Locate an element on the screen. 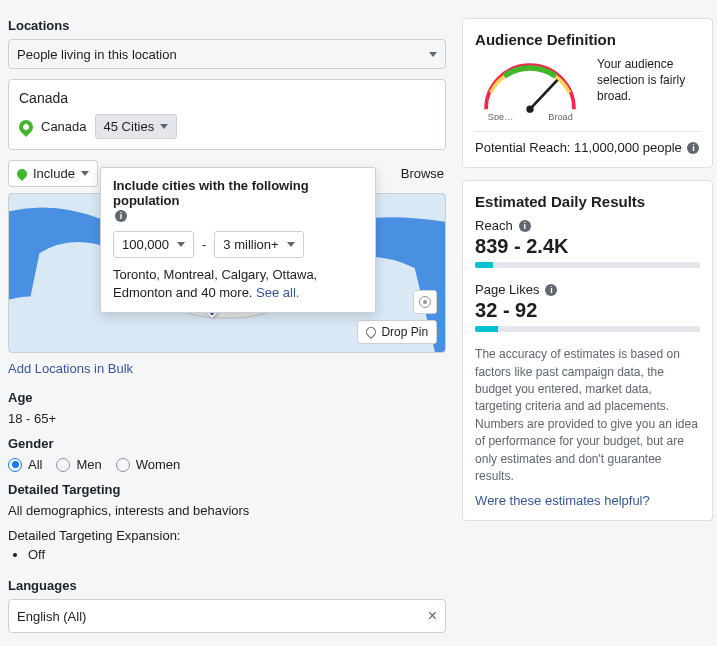 This screenshot has height=646, width=717. svg-text: Broad is located at coordinates (560, 116).